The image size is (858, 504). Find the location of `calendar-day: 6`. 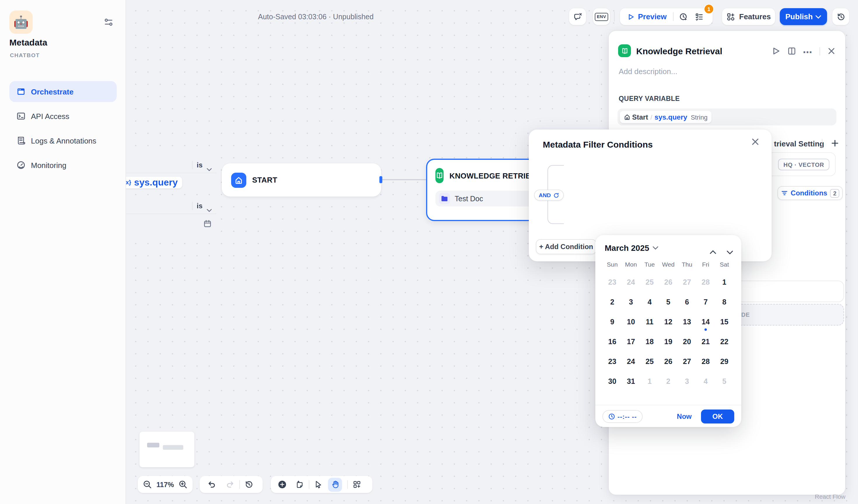

calendar-day: 6 is located at coordinates (687, 302).